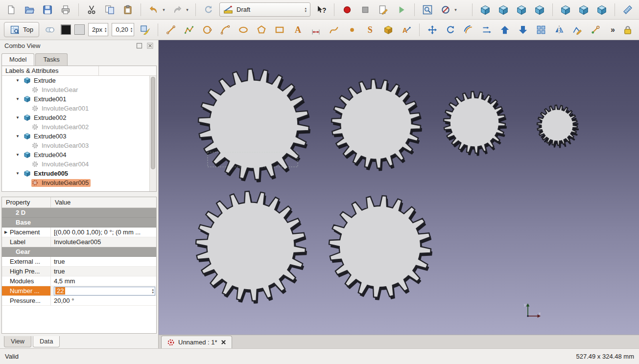 This screenshot has height=364, width=639. I want to click on cut-button, so click(92, 10).